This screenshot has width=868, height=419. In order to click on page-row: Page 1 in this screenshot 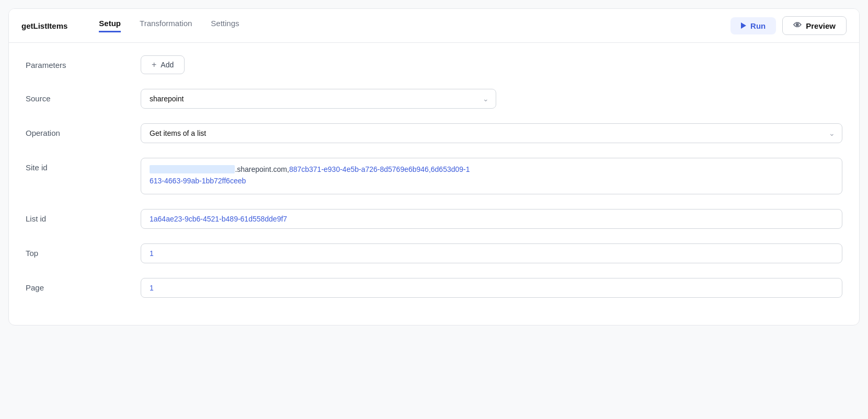, I will do `click(434, 288)`.